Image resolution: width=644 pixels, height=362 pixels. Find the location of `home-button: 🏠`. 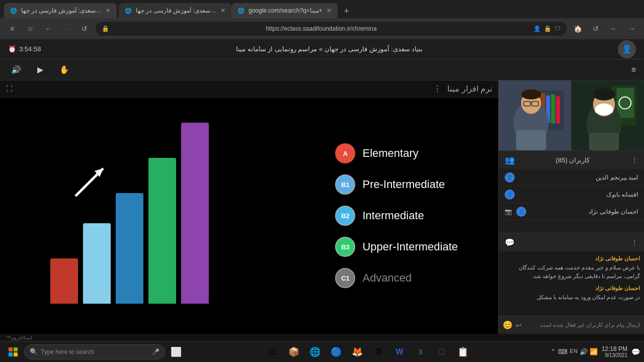

home-button: 🏠 is located at coordinates (578, 29).